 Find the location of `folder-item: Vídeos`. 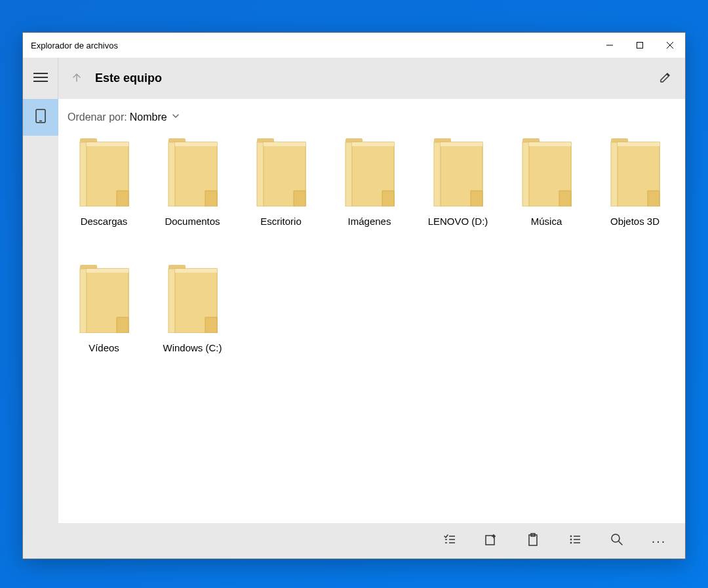

folder-item: Vídeos is located at coordinates (104, 309).